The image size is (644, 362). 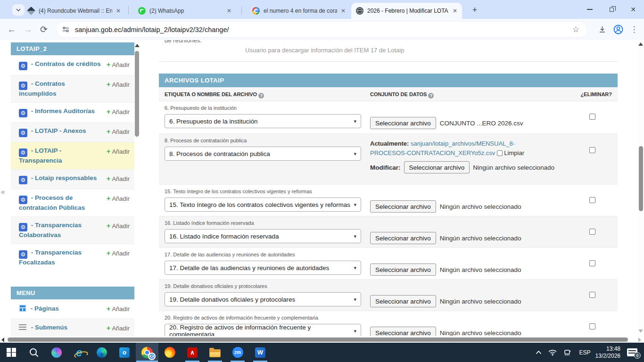 I want to click on download-icon, so click(x=602, y=29).